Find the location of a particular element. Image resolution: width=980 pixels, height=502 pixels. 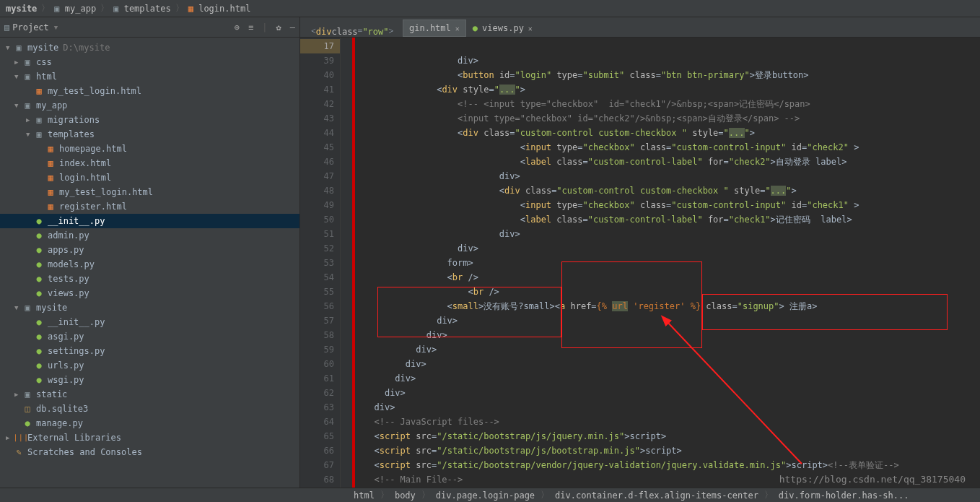

tree-item-settings-py: ●settings.py is located at coordinates (150, 351).